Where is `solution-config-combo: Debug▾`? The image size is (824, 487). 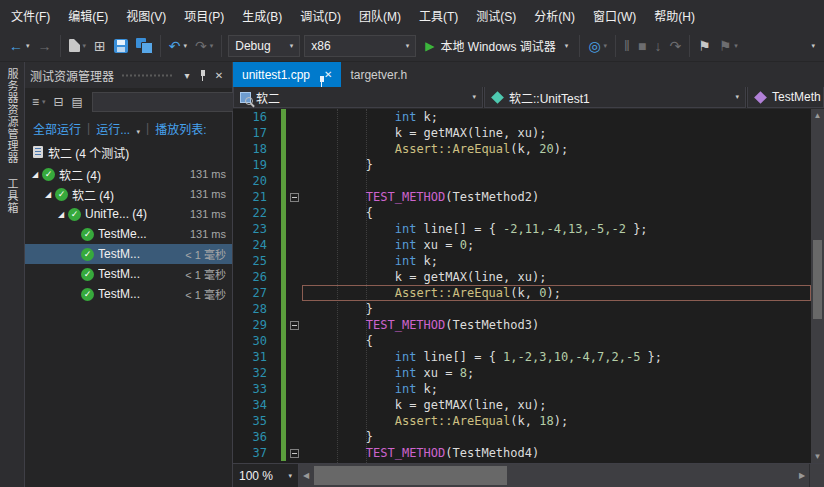 solution-config-combo: Debug▾ is located at coordinates (264, 46).